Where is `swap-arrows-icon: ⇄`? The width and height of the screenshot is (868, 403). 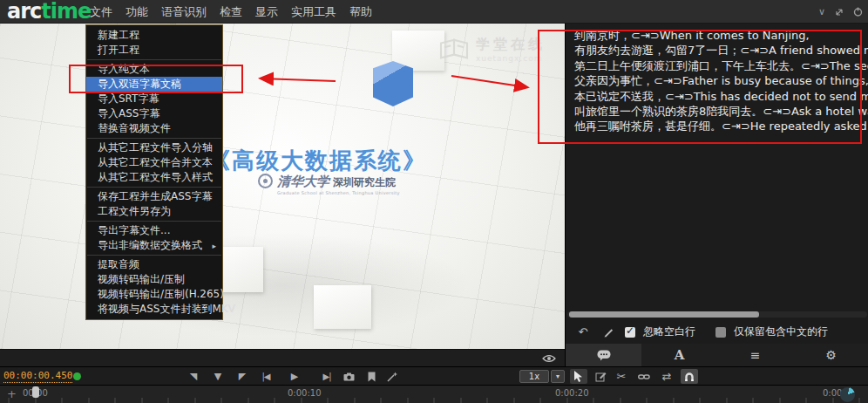 swap-arrows-icon: ⇄ is located at coordinates (668, 377).